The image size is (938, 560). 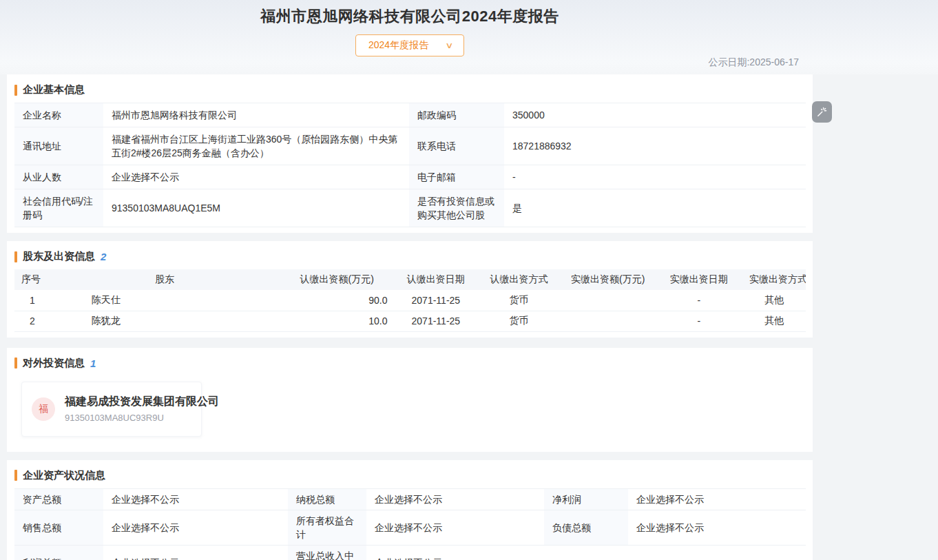 I want to click on info-value: 91350103MA8UAQ1E5M, so click(x=256, y=208).